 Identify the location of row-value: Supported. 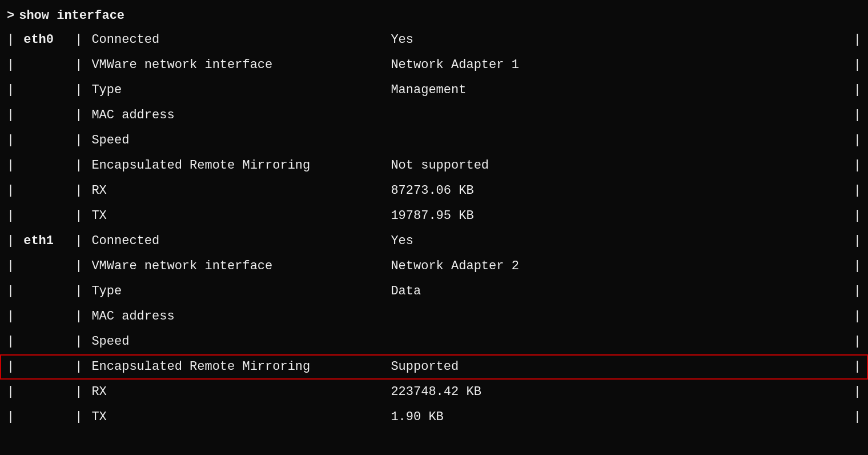
(617, 367).